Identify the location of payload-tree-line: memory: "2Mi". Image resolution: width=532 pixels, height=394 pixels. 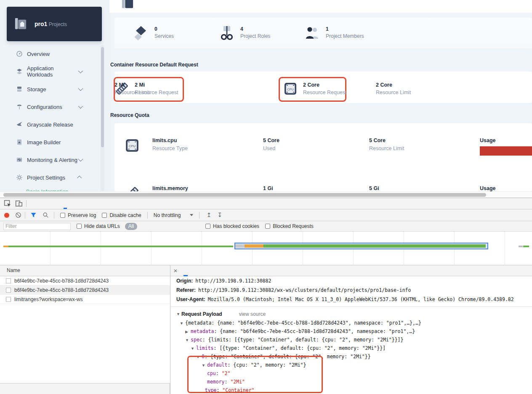
(351, 382).